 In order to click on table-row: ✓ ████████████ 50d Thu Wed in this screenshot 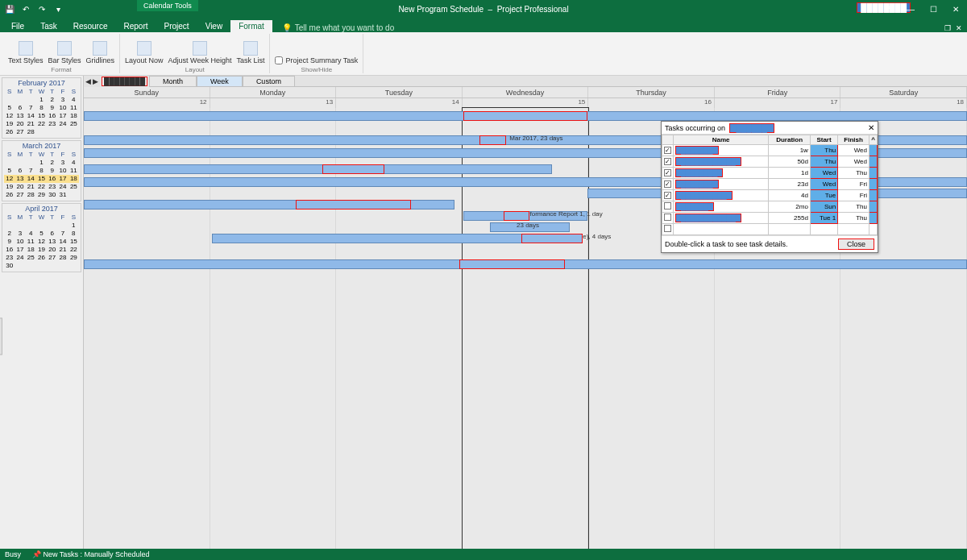, I will do `click(770, 162)`.